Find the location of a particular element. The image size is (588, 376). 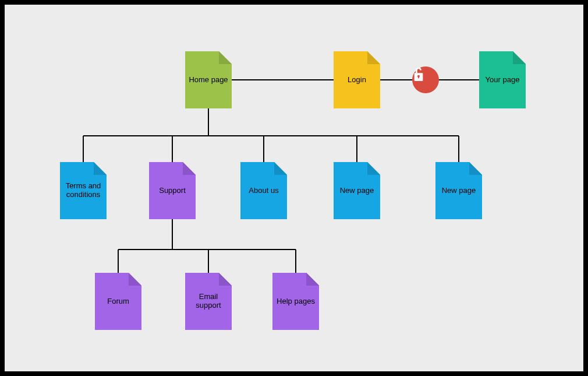

node-login: Login is located at coordinates (357, 80).